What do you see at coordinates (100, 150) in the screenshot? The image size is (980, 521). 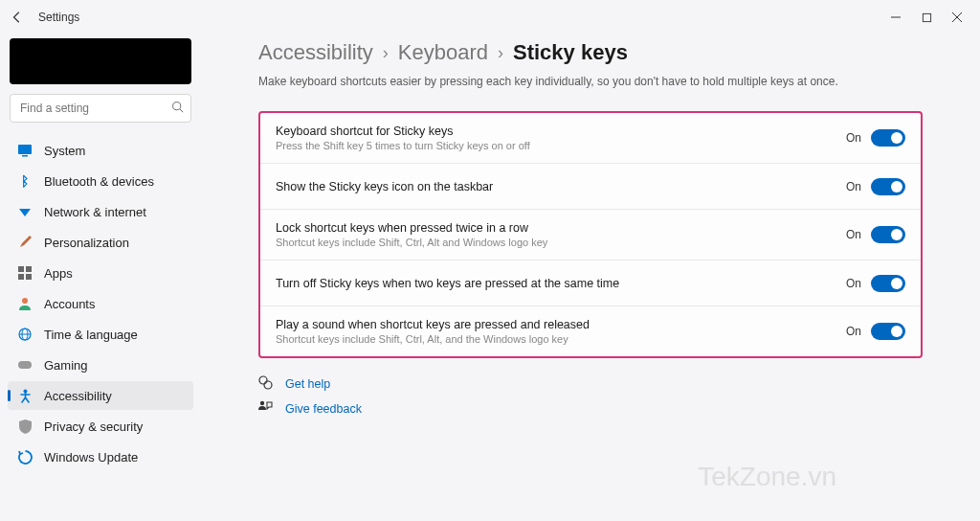 I see `sidebar-item-system: System` at bounding box center [100, 150].